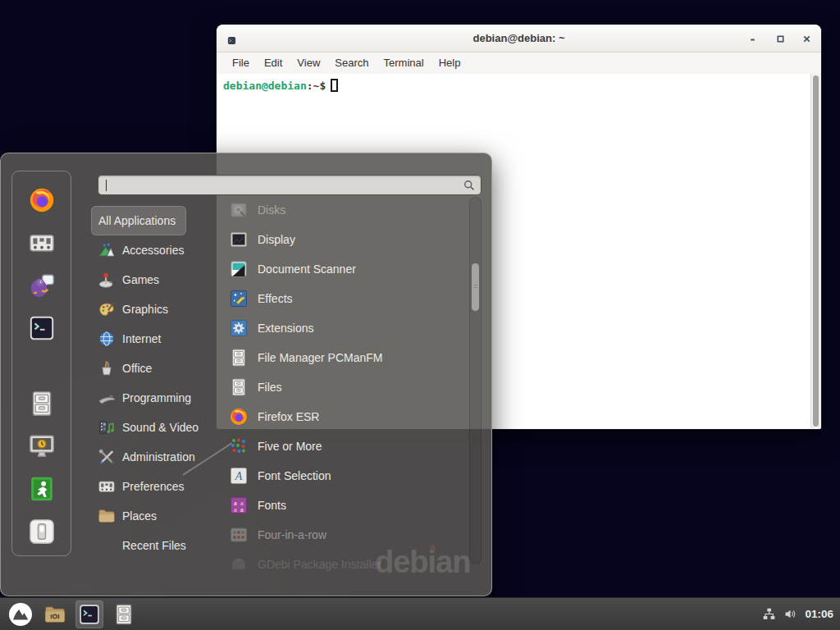 This screenshot has height=630, width=840. Describe the element at coordinates (340, 387) in the screenshot. I see `application-item: Files` at that location.